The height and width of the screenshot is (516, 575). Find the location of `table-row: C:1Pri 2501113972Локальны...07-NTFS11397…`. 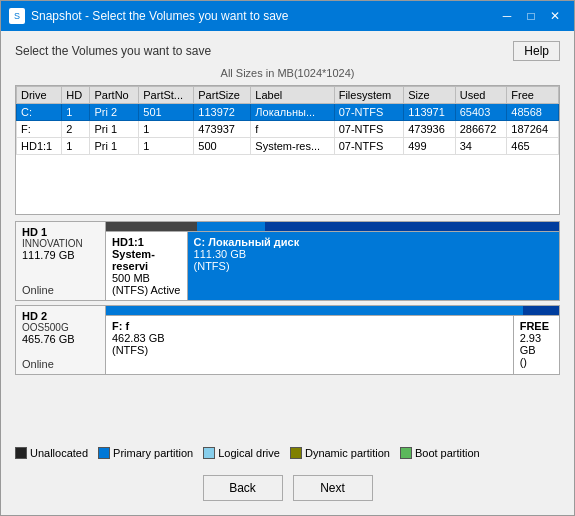

table-row: C:1Pri 2501113972Локальны...07-NTFS11397… is located at coordinates (288, 112).